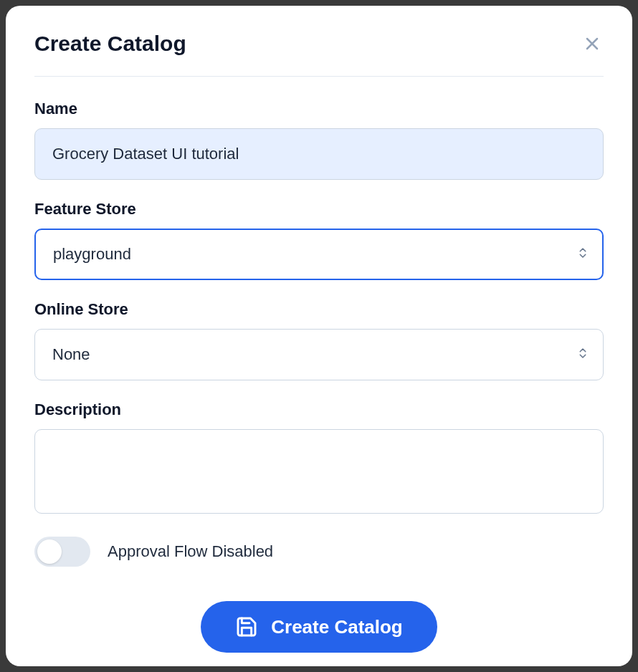  Describe the element at coordinates (191, 552) in the screenshot. I see `approval-toggle-label: Approval Flow Disabled` at that location.